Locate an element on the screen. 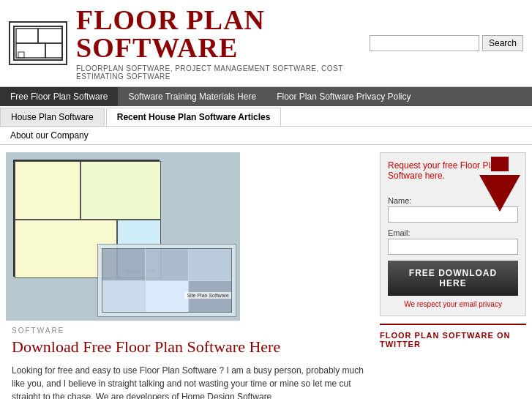 This screenshot has width=532, height=399. site-subtitle: Floorplan Software, Project Management S… is located at coordinates (220, 72).